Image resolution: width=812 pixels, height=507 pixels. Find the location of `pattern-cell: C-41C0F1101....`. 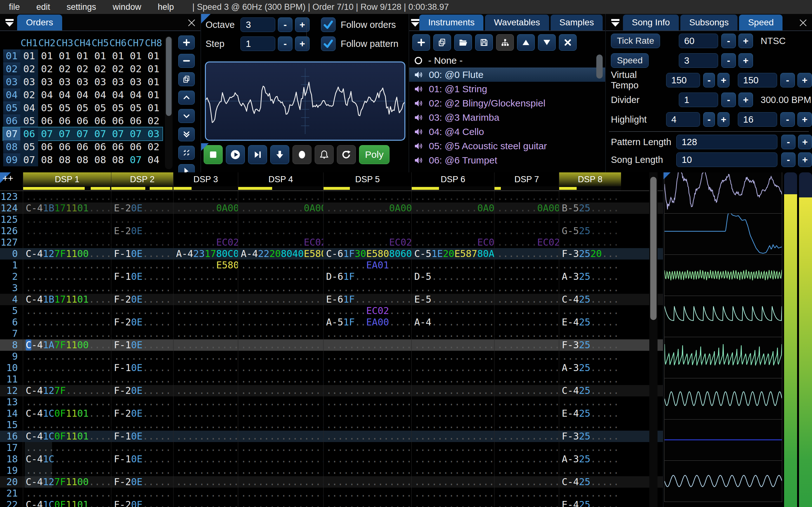

pattern-cell: C-41C0F1101.... is located at coordinates (67, 436).